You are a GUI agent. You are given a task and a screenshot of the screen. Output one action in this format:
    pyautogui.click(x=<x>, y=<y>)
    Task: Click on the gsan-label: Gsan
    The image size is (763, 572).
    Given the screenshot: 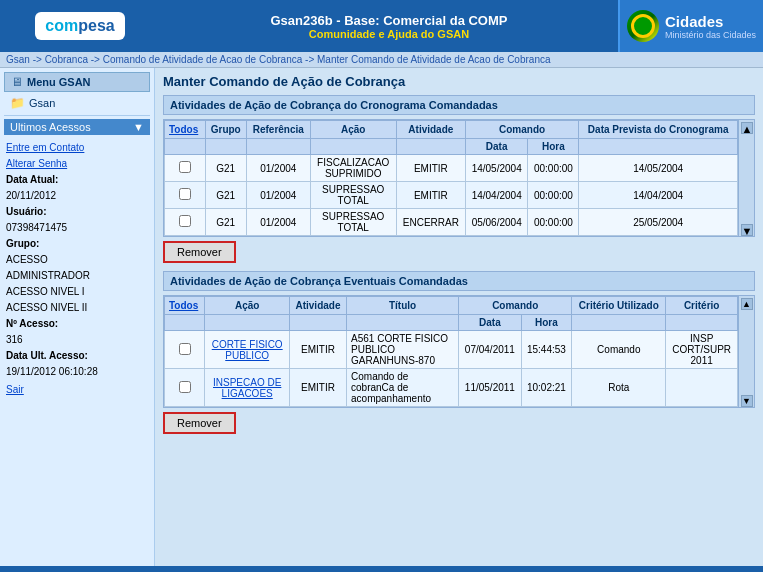 What is the action you would take?
    pyautogui.click(x=42, y=103)
    